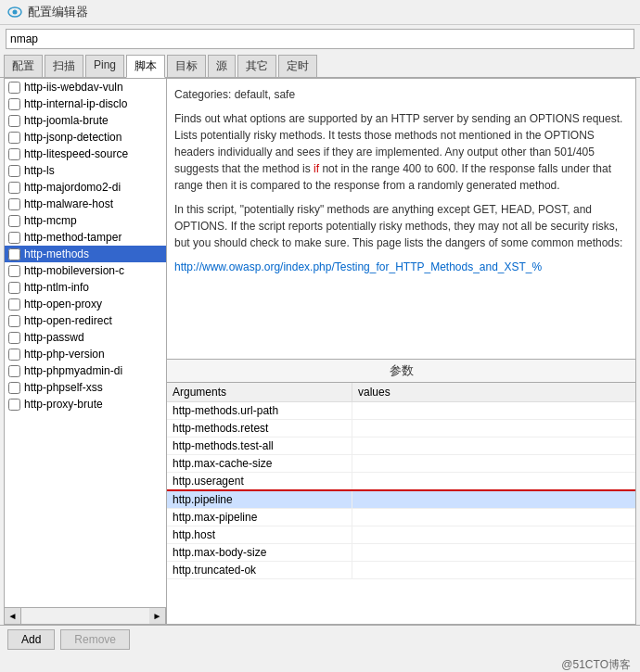 The image size is (640, 672). Describe the element at coordinates (64, 66) in the screenshot. I see `tab-扫描: 扫描` at that location.